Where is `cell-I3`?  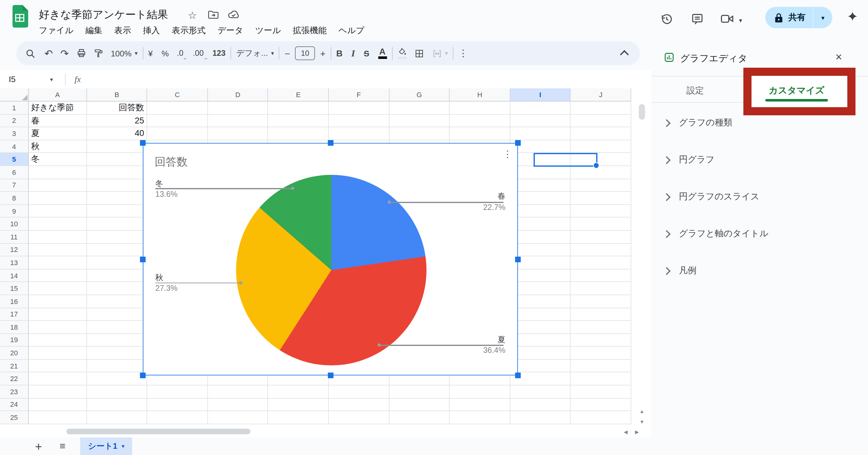
cell-I3 is located at coordinates (540, 134).